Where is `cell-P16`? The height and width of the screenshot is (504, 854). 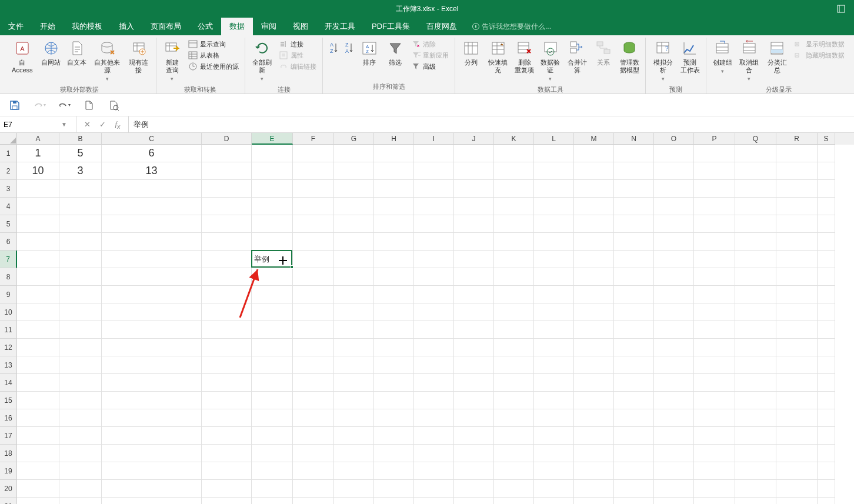
cell-P16 is located at coordinates (715, 418).